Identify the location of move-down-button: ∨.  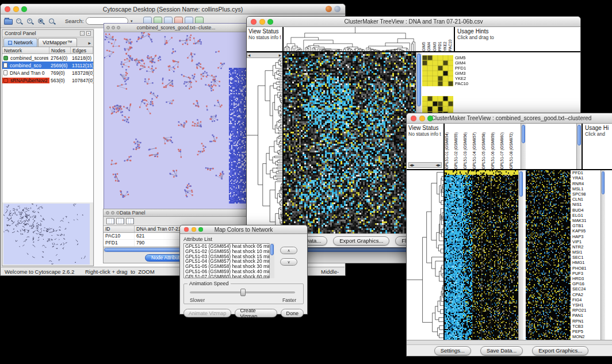
(289, 262).